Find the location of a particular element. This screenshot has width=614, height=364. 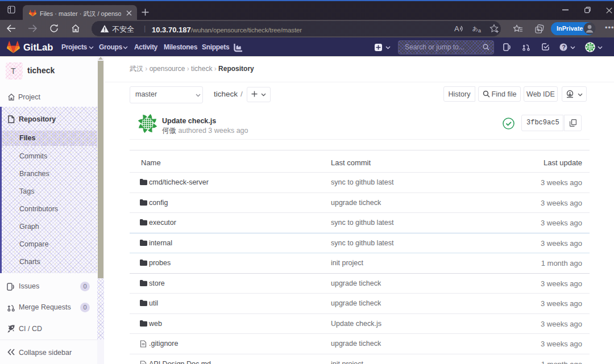

svg-text: あ is located at coordinates (475, 28).